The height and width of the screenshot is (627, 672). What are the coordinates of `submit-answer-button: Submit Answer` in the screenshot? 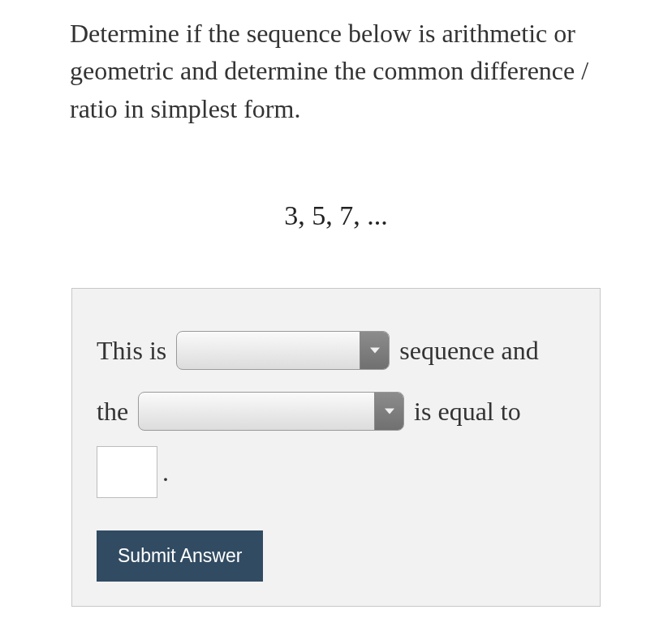 It's located at (180, 556).